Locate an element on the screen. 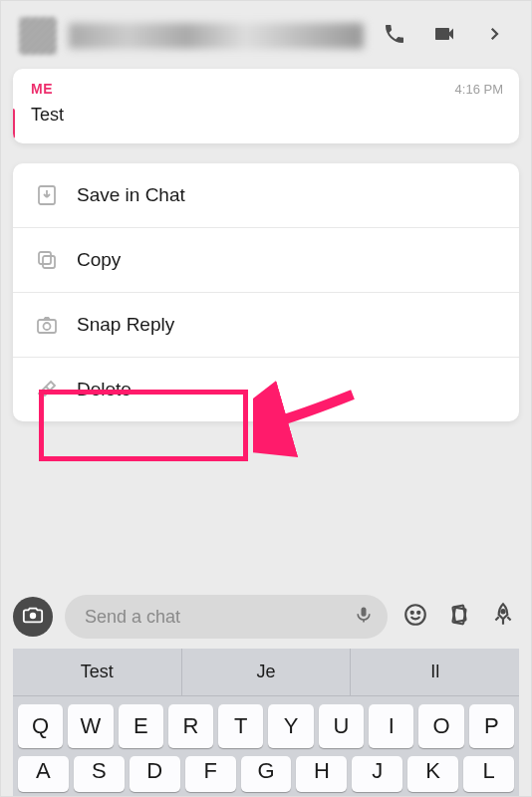 This screenshot has width=532, height=797. voice-call-button is located at coordinates (395, 36).